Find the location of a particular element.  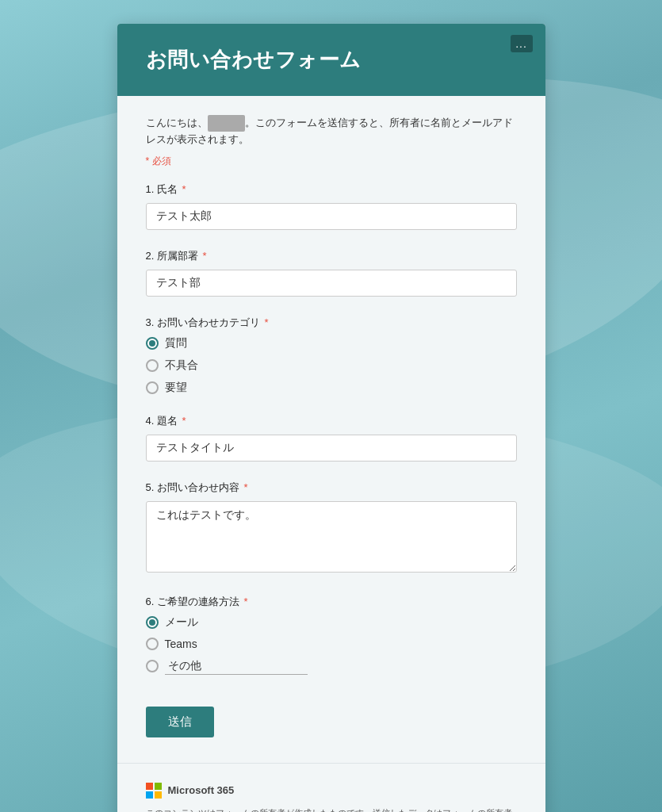

header-menu-button: ... is located at coordinates (522, 44).